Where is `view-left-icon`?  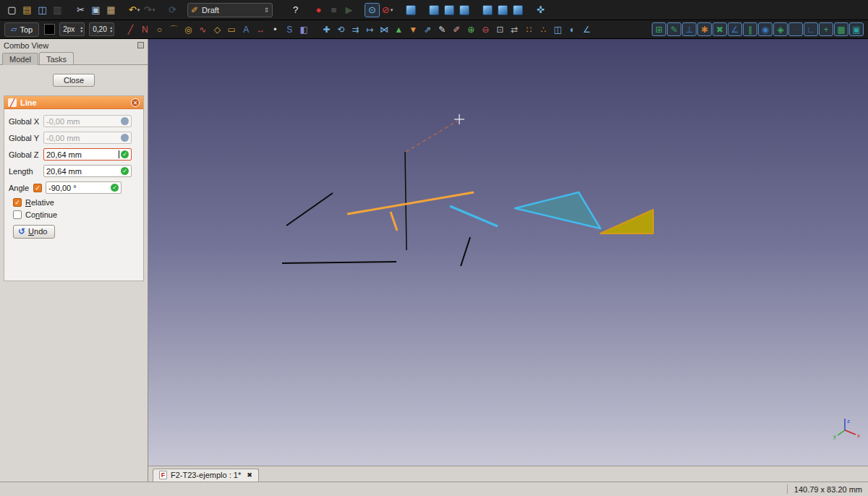
view-left-icon is located at coordinates (518, 10).